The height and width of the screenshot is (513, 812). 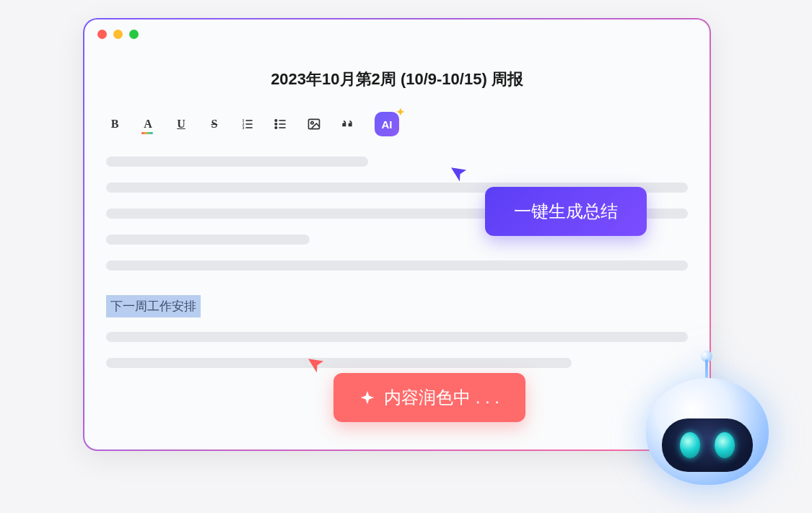 What do you see at coordinates (442, 398) in the screenshot?
I see `tooltip-polishing-label: 内容润色中 . . .` at bounding box center [442, 398].